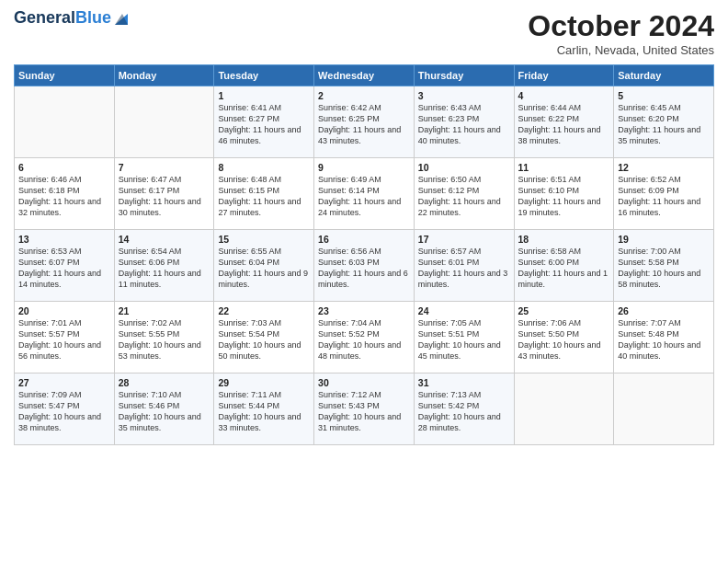 The image size is (728, 563). I want to click on day-number: 13, so click(64, 239).